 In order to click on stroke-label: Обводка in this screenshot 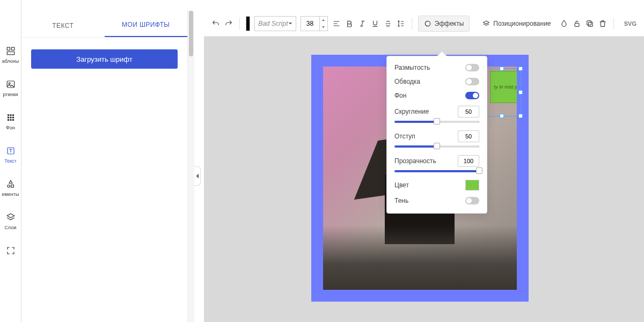, I will do `click(407, 82)`.